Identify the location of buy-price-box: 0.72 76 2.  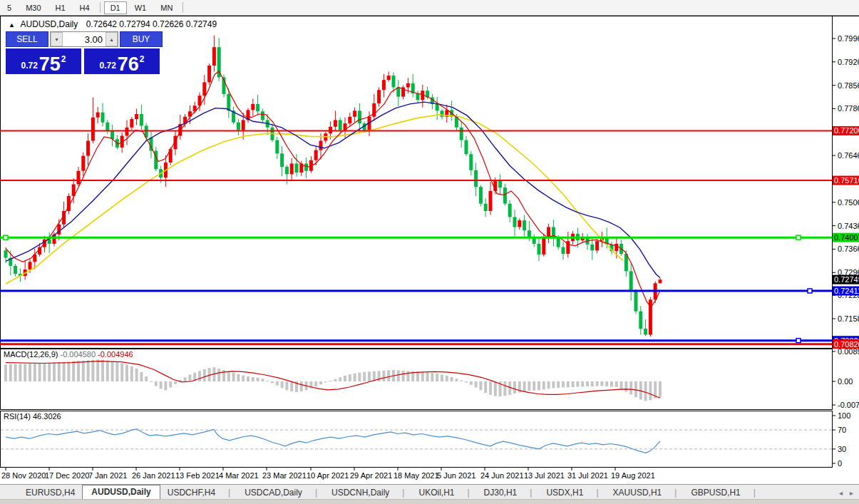
(122, 61).